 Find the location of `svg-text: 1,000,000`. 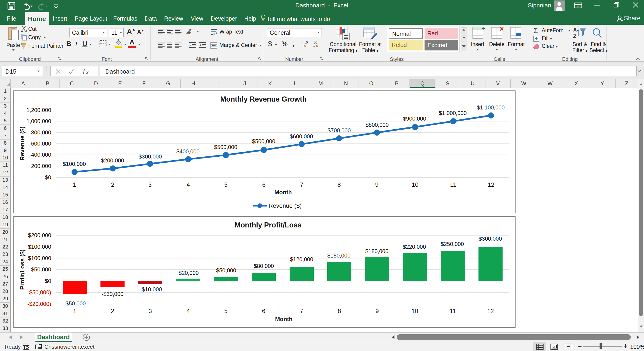

svg-text: 1,000,000 is located at coordinates (39, 121).